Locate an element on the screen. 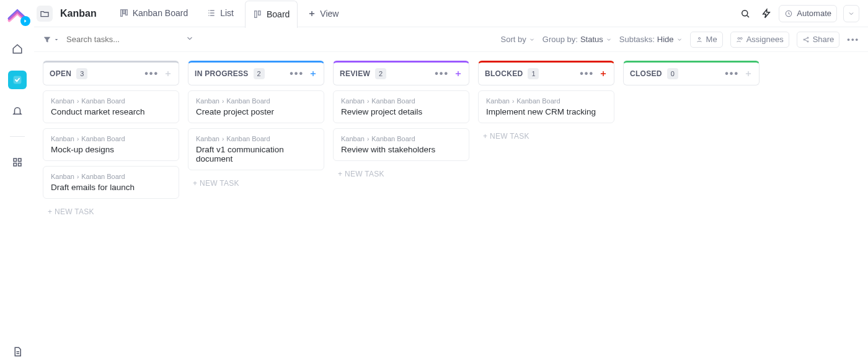 The height and width of the screenshot is (361, 868). filter-button is located at coordinates (51, 40).